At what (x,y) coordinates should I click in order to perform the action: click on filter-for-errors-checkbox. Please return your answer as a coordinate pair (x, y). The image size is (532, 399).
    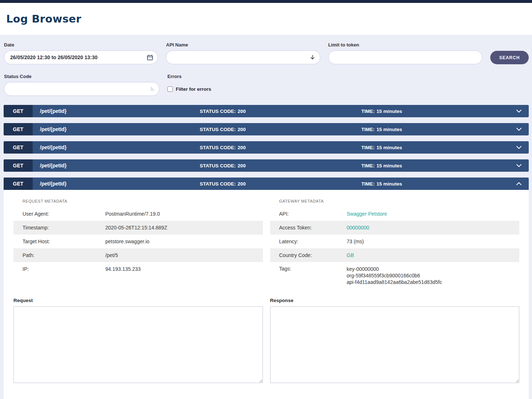
    Looking at the image, I should click on (170, 89).